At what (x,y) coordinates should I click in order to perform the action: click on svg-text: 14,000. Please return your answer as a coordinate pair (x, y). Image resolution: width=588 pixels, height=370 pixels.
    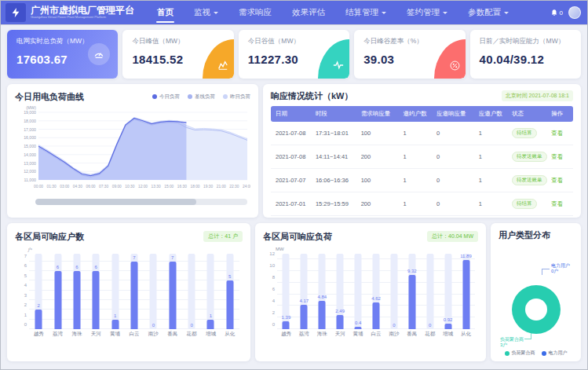
    Looking at the image, I should click on (30, 155).